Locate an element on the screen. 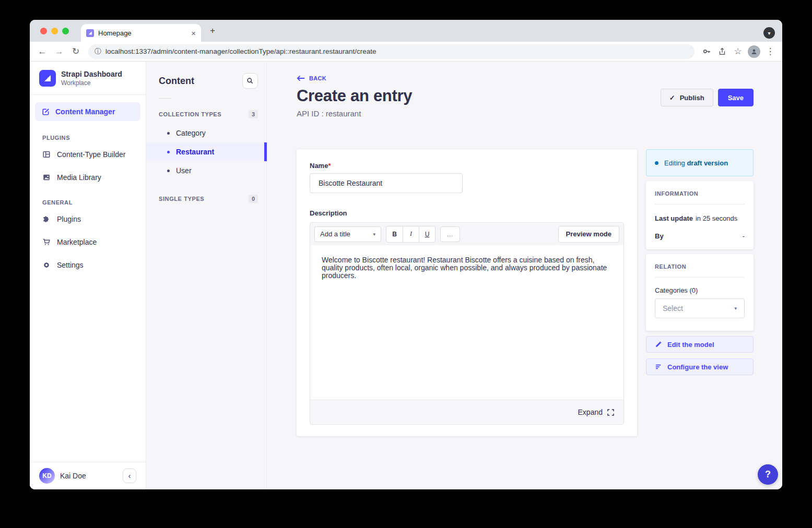  back-link: BACK is located at coordinates (311, 78).